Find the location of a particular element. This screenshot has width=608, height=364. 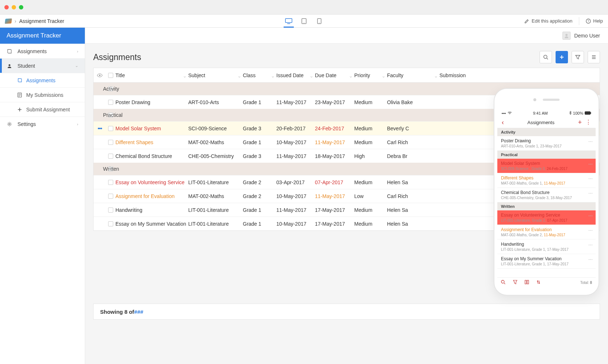

breadcrumb-app: Assignment Tracker is located at coordinates (42, 21).